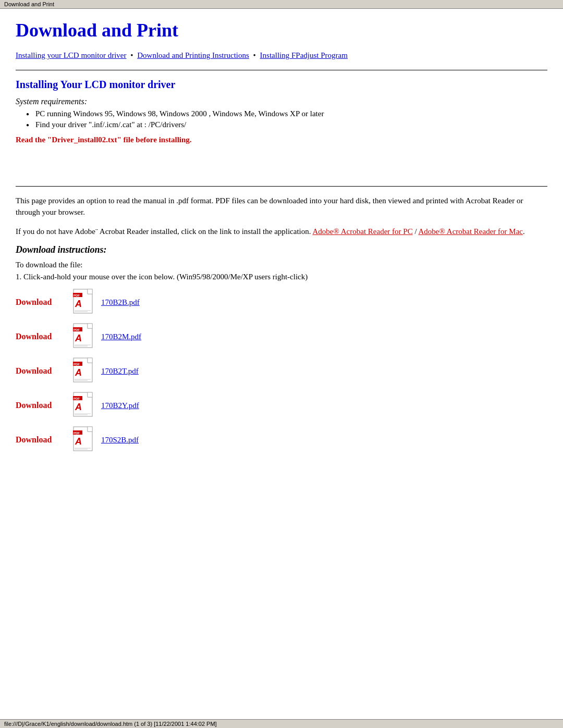 Image resolution: width=563 pixels, height=728 pixels. I want to click on acrobat-mac-link: Adobe® Acrobat Reader for Mac, so click(470, 231).